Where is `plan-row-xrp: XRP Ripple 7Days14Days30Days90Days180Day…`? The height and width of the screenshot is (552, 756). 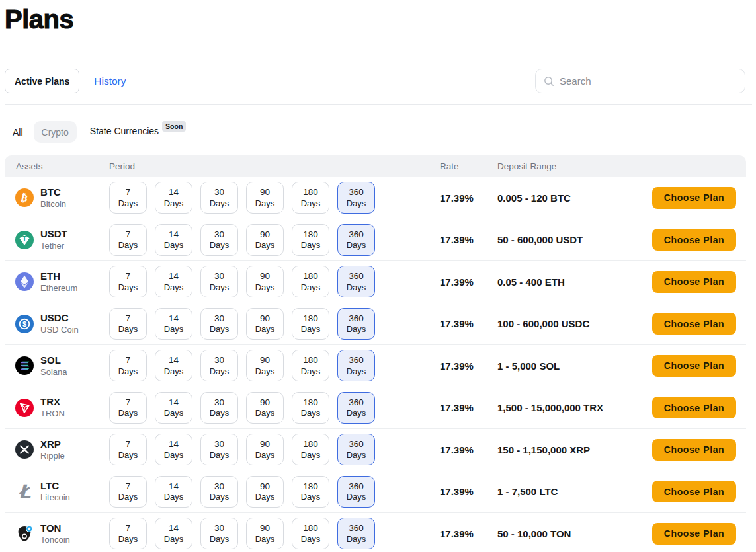 plan-row-xrp: XRP Ripple 7Days14Days30Days90Days180Day… is located at coordinates (376, 450).